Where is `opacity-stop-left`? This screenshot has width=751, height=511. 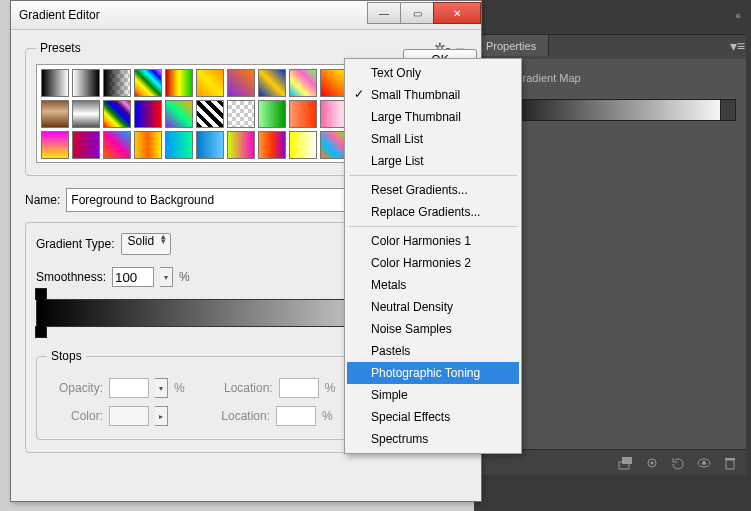
opacity-stop-left is located at coordinates (41, 294).